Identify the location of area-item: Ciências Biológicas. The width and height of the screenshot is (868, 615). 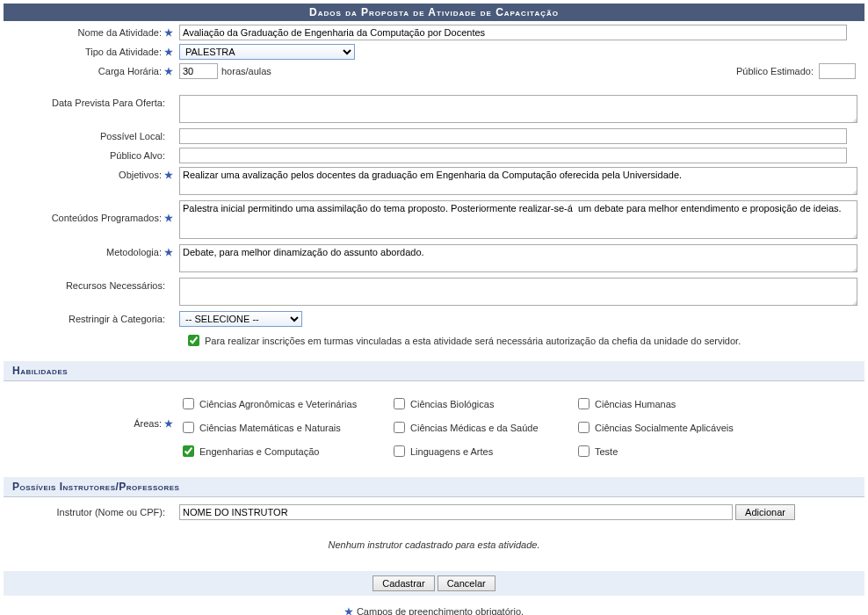
(478, 404).